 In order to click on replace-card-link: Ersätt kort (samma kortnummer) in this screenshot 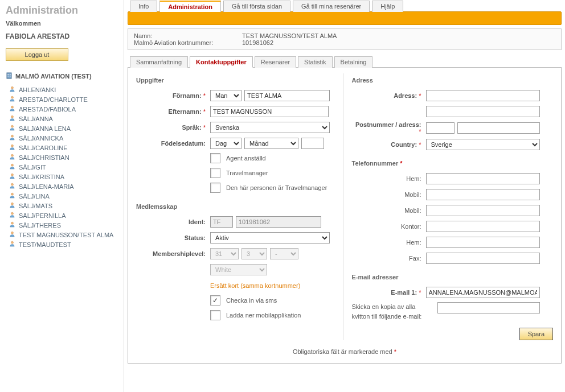, I will do `click(255, 286)`.